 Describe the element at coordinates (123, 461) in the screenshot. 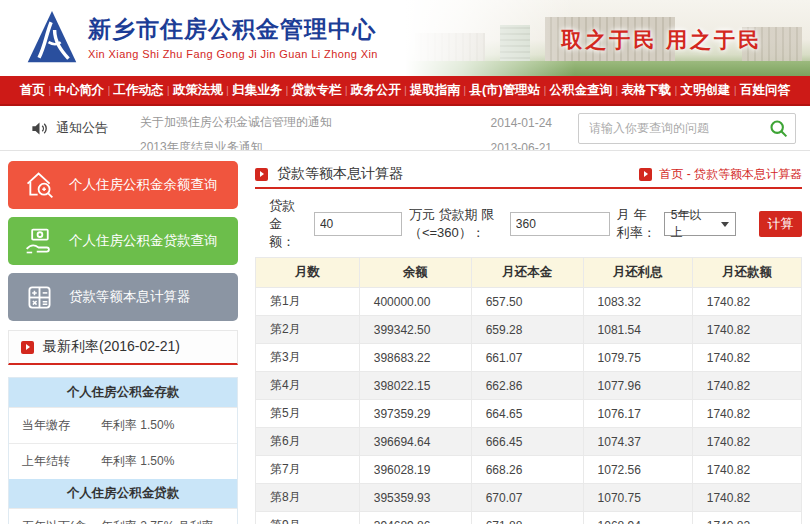

I see `rate-row: 上年结转年利率 1.50%` at that location.